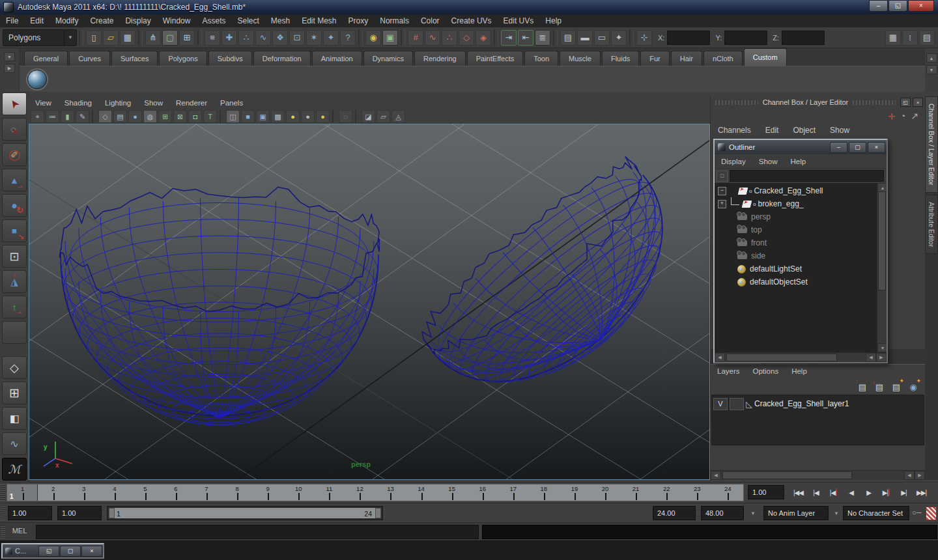  What do you see at coordinates (876, 513) in the screenshot?
I see `character-set-selector: No Character Set` at bounding box center [876, 513].